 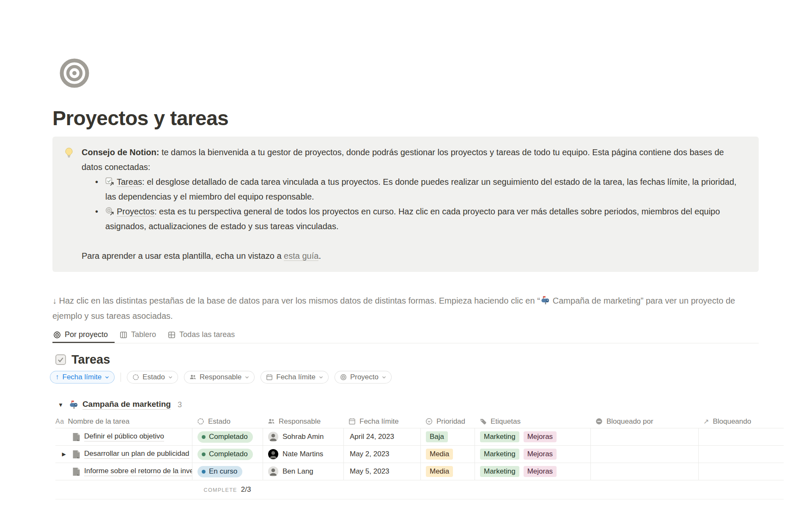 I want to click on column-header-prioridad: Prioridad, so click(x=447, y=422).